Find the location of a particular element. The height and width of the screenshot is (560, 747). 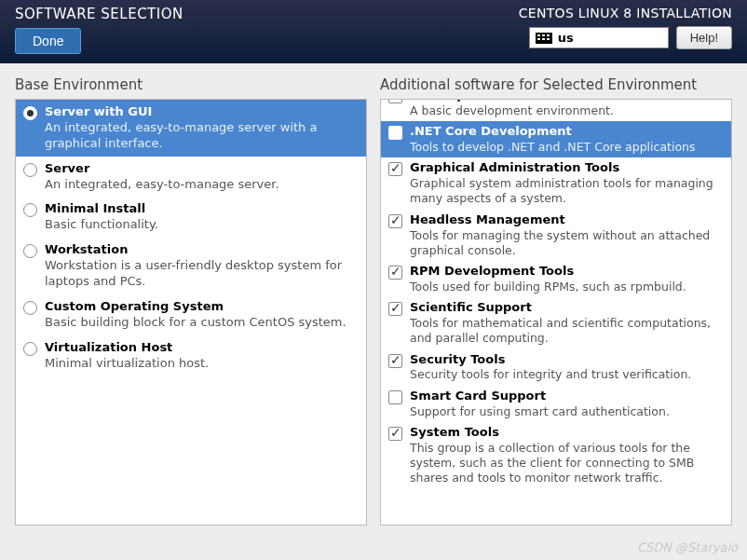

item-title: Server is located at coordinates (201, 170).